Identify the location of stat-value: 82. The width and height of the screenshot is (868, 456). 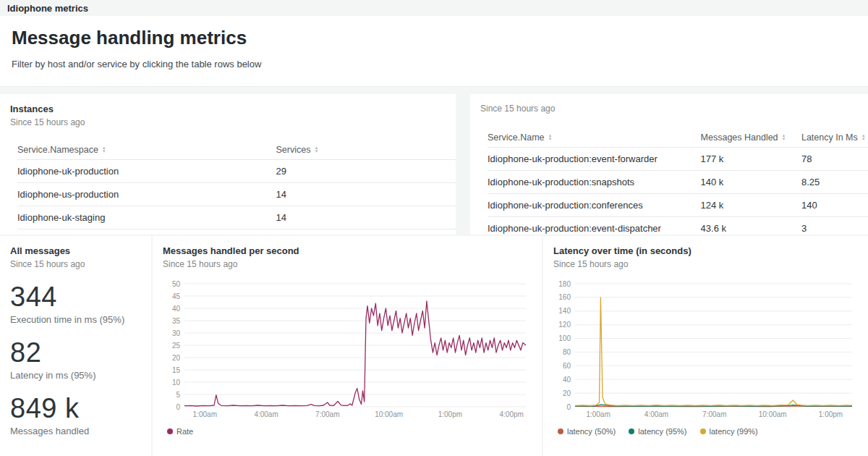
(75, 353).